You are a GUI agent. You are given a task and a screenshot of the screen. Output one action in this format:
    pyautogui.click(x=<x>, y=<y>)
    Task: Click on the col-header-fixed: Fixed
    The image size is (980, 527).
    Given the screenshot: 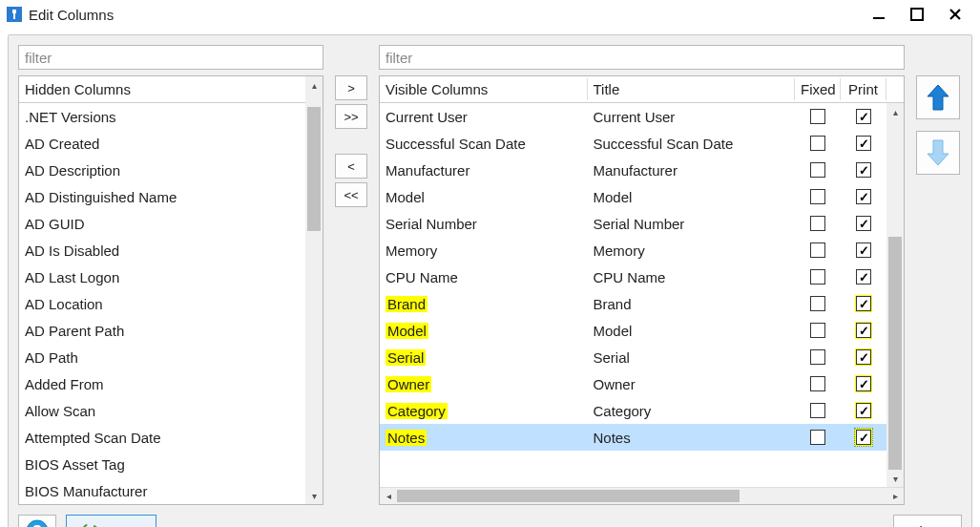 What is the action you would take?
    pyautogui.click(x=818, y=90)
    